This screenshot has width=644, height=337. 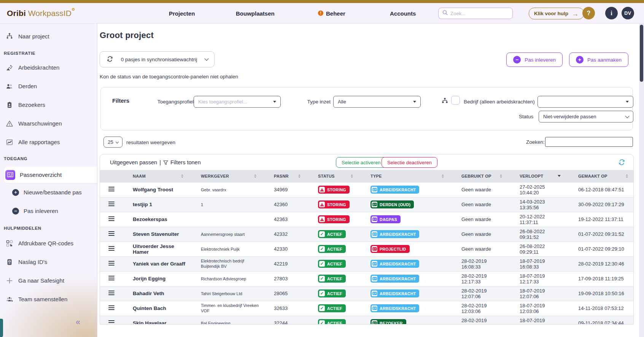 I want to click on refresh-table-icon, so click(x=622, y=163).